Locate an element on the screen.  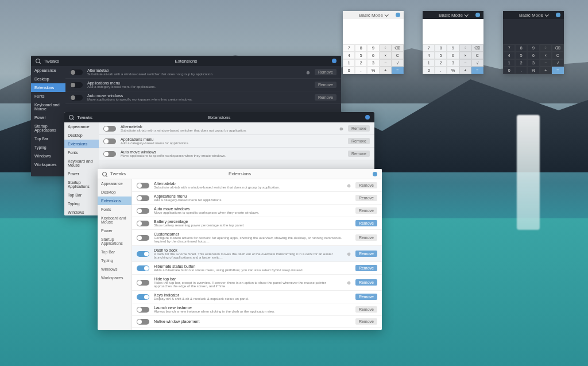
sidebar-item-keyboard-and-mouse: Keyboard and Mouse is located at coordinates (115, 220).